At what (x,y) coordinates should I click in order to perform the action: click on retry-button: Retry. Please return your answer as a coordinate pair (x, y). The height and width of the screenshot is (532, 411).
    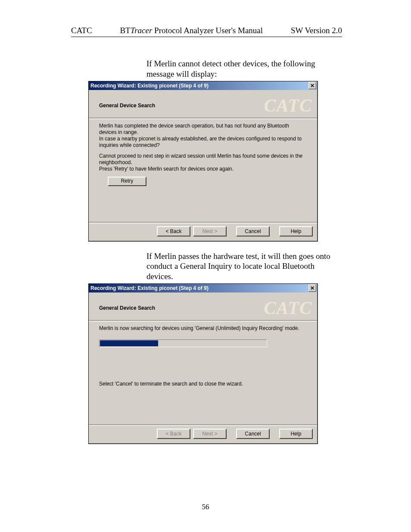
    Looking at the image, I should click on (127, 181).